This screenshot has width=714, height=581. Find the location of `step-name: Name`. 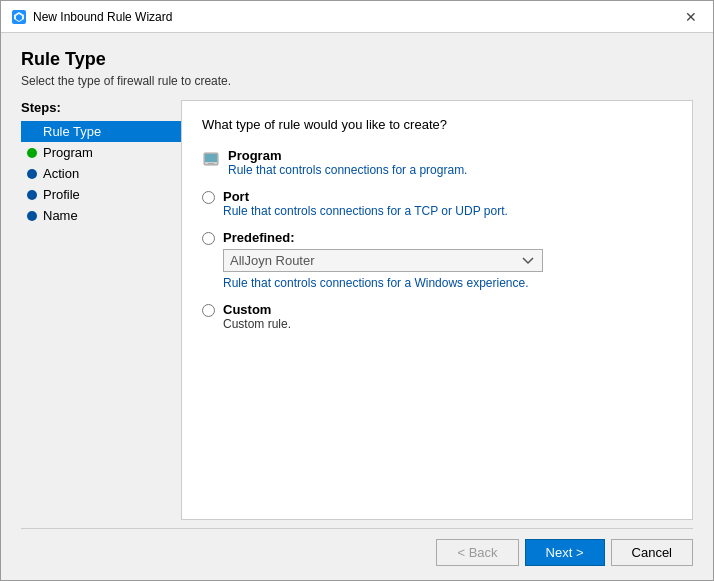

step-name: Name is located at coordinates (101, 216).